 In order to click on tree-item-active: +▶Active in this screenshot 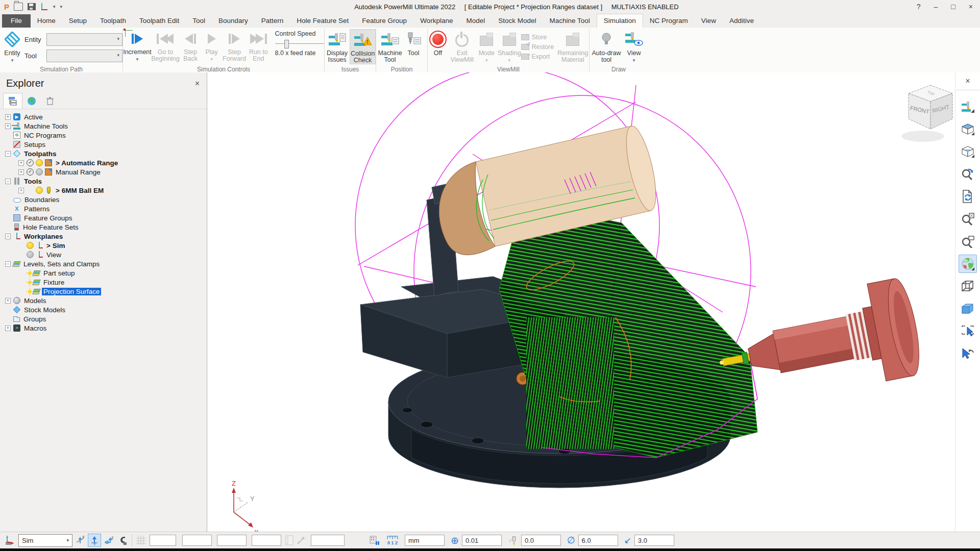, I will do `click(103, 117)`.